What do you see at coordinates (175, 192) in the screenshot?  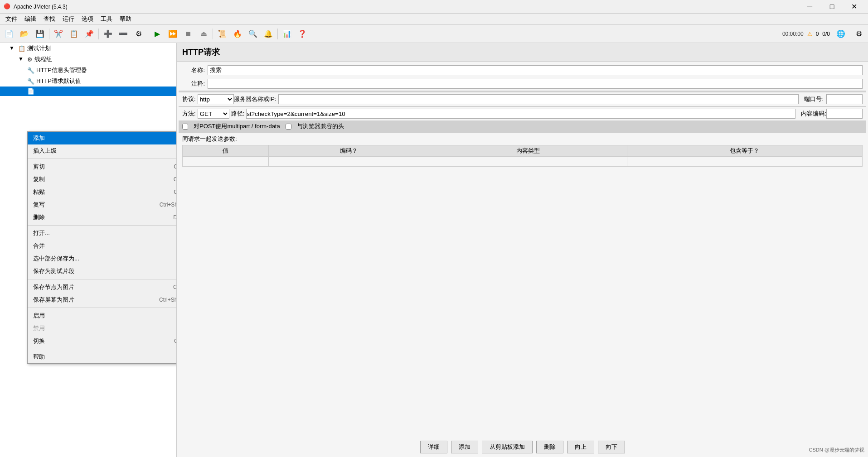 I see `ctx-paste-shortcut: Ctrl+V` at bounding box center [175, 192].